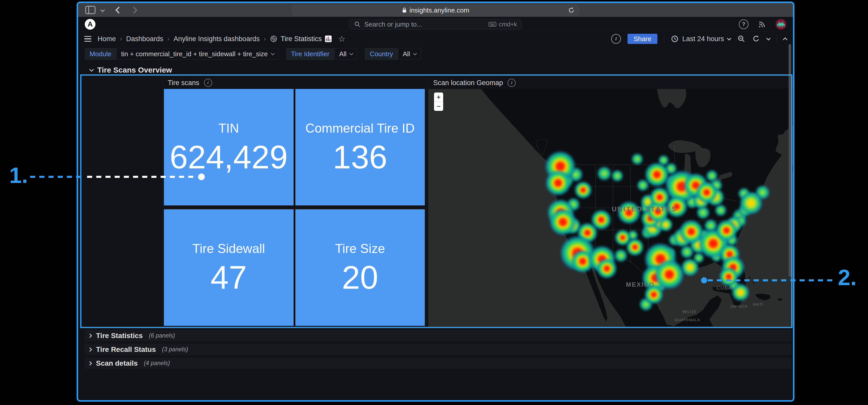  What do you see at coordinates (703, 39) in the screenshot?
I see `time-range-label: Last 24 hours` at bounding box center [703, 39].